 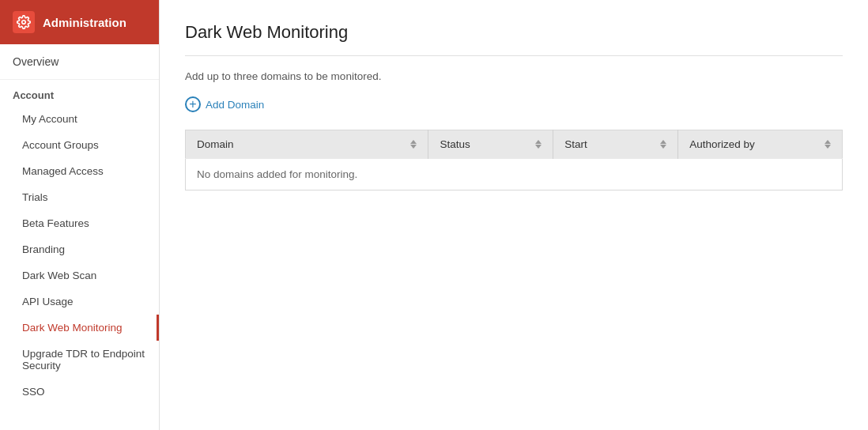 I want to click on column-header-domain: Domain, so click(x=307, y=145).